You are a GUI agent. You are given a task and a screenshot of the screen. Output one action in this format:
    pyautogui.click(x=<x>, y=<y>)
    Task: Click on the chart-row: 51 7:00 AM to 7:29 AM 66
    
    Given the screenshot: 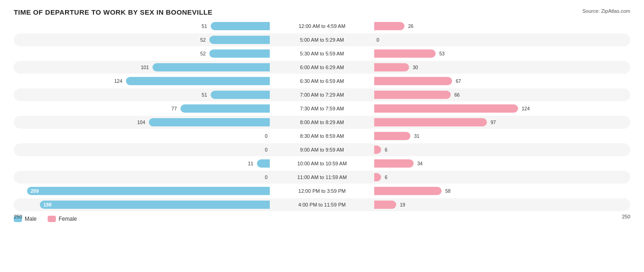 What is the action you would take?
    pyautogui.click(x=322, y=95)
    